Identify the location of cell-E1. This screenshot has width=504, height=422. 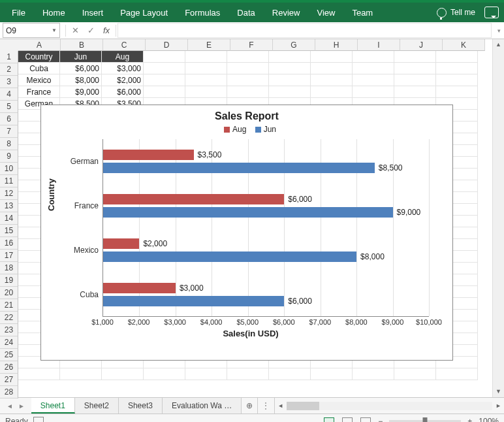
(206, 57).